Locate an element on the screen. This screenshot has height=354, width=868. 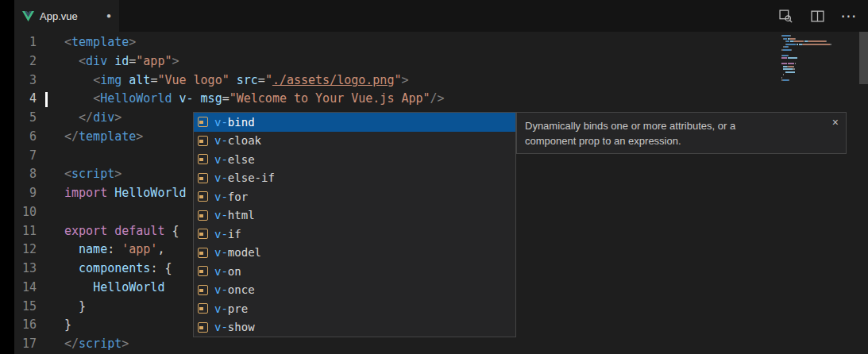
suggestion-item: v-on is located at coordinates (354, 271).